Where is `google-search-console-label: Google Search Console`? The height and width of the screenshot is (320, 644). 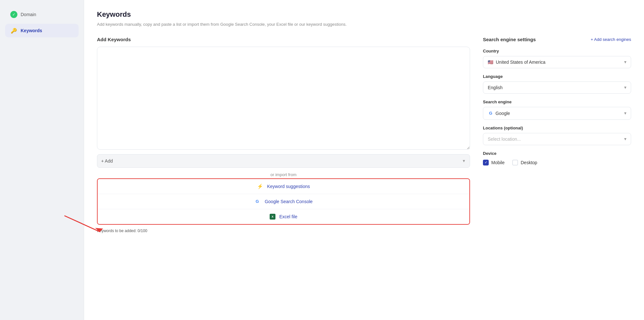 google-search-console-label: Google Search Console is located at coordinates (289, 202).